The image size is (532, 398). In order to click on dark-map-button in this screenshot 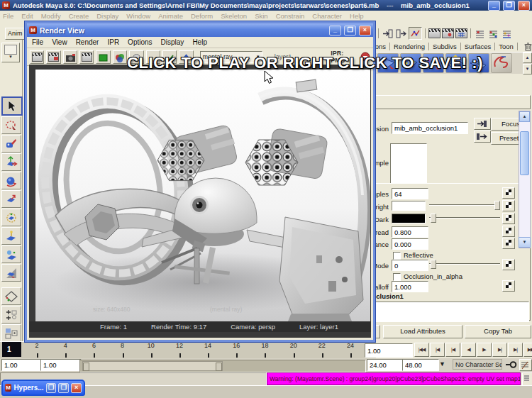, I will do `click(509, 219)`.